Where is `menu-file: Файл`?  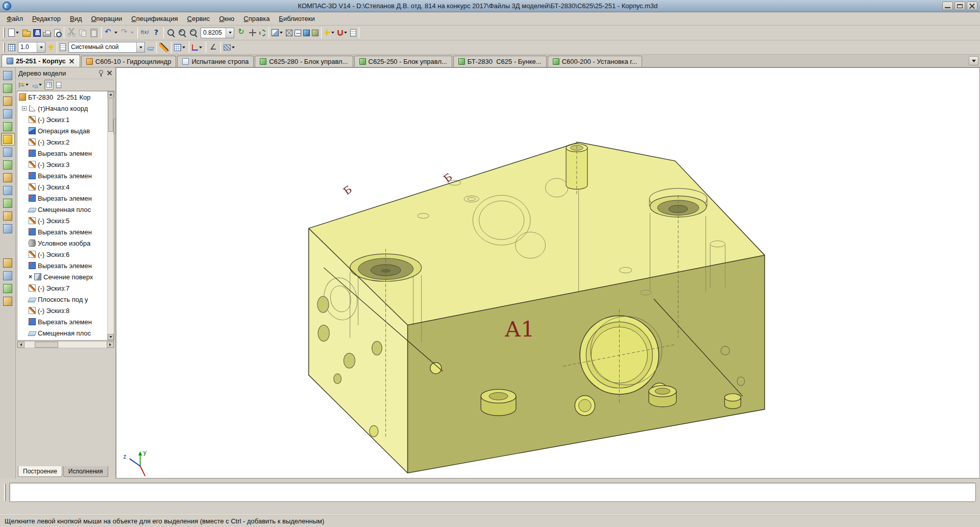 menu-file: Файл is located at coordinates (15, 18).